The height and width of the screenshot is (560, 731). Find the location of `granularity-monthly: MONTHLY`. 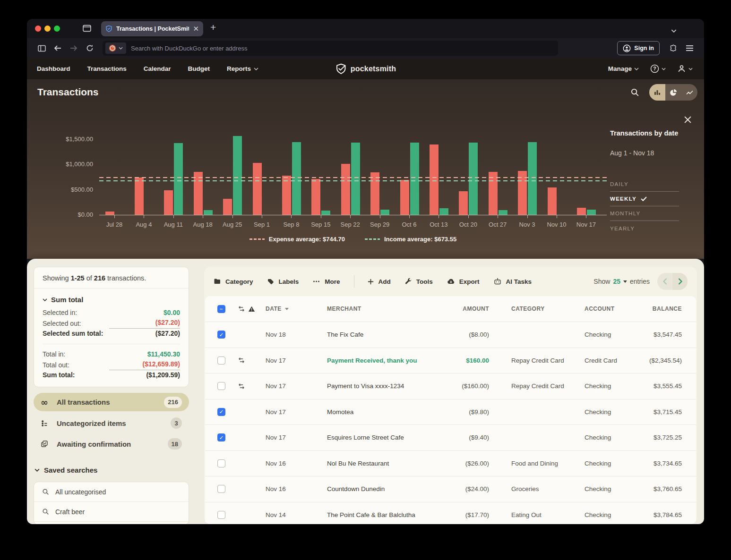

granularity-monthly: MONTHLY is located at coordinates (645, 213).